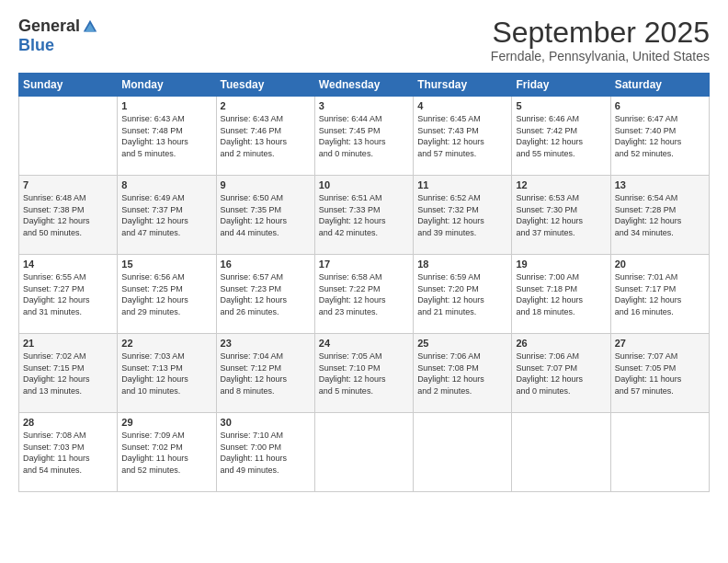 Image resolution: width=728 pixels, height=563 pixels. What do you see at coordinates (463, 373) in the screenshot?
I see `calendar-cell: 25Sunrise: 7:06 AMSunset: 7:08 PMDayligh…` at bounding box center [463, 373].